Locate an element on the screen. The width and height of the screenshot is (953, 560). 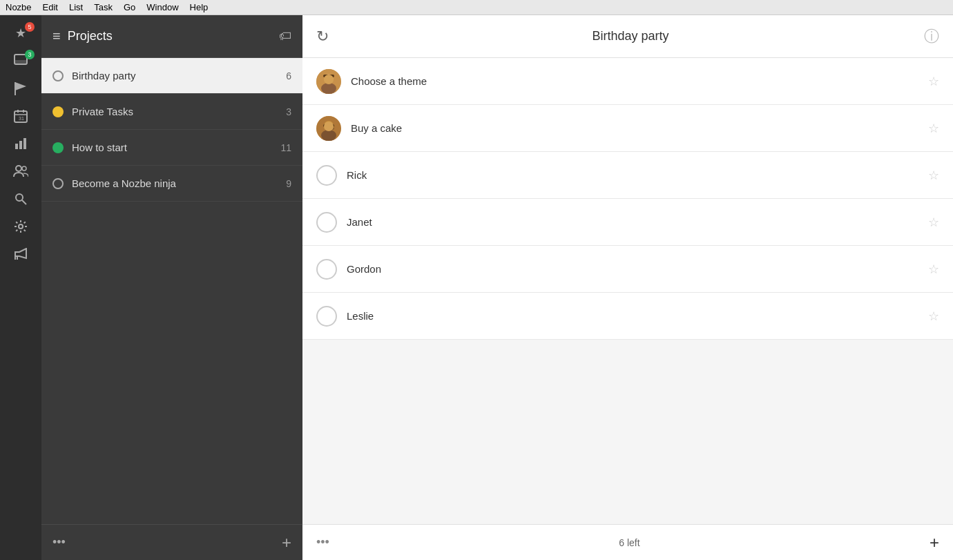
task-checkbox-gordon is located at coordinates (327, 269).